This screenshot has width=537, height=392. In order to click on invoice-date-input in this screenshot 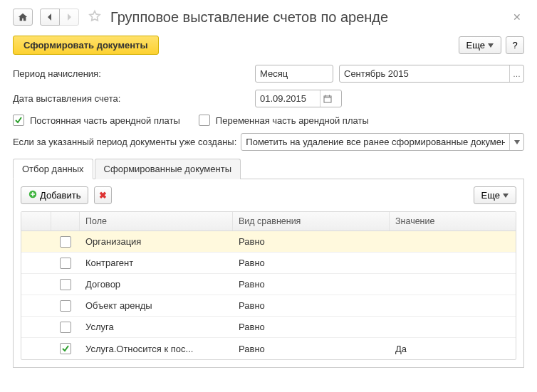, I will do `click(288, 98)`.